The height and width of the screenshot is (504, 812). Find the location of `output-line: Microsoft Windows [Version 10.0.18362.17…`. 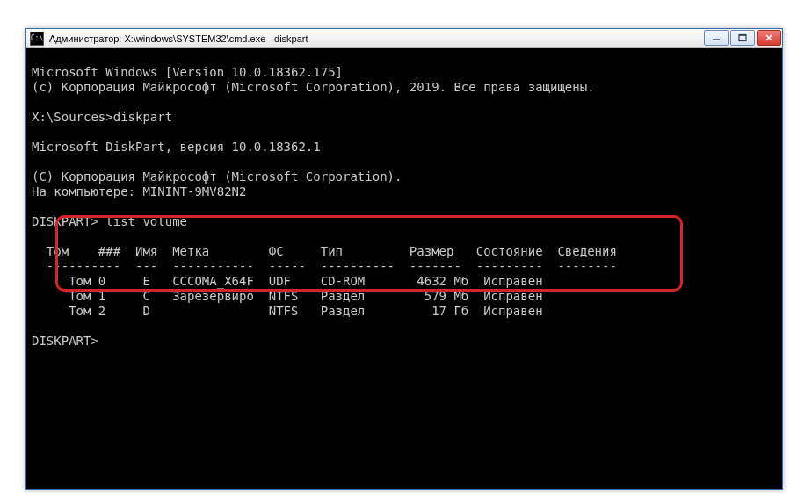

output-line: Microsoft Windows [Version 10.0.18362.17… is located at coordinates (187, 72).